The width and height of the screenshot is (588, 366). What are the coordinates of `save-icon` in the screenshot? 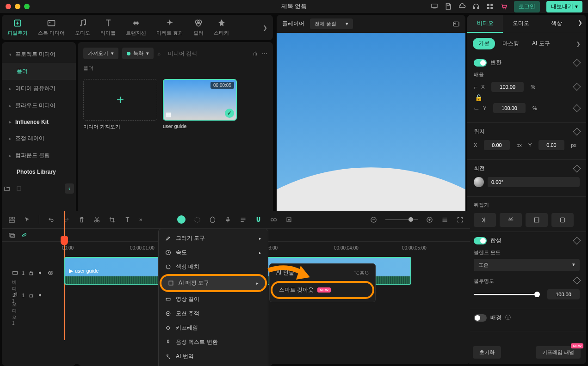 It's located at (448, 6).